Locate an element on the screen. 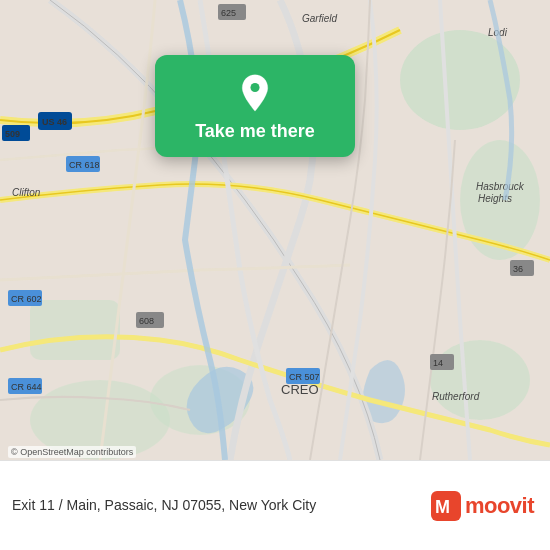  svg-text: Clifton is located at coordinates (26, 192).